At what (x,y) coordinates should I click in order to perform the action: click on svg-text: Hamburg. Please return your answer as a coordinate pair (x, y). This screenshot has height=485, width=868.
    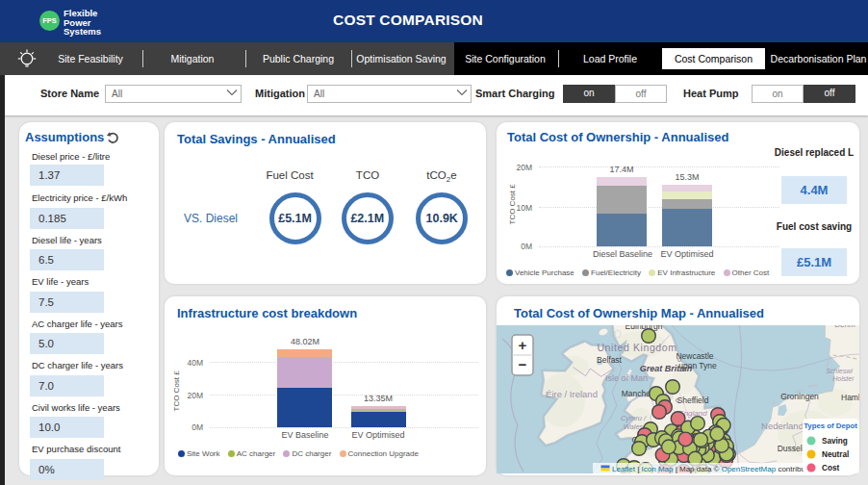
    Looking at the image, I should click on (851, 397).